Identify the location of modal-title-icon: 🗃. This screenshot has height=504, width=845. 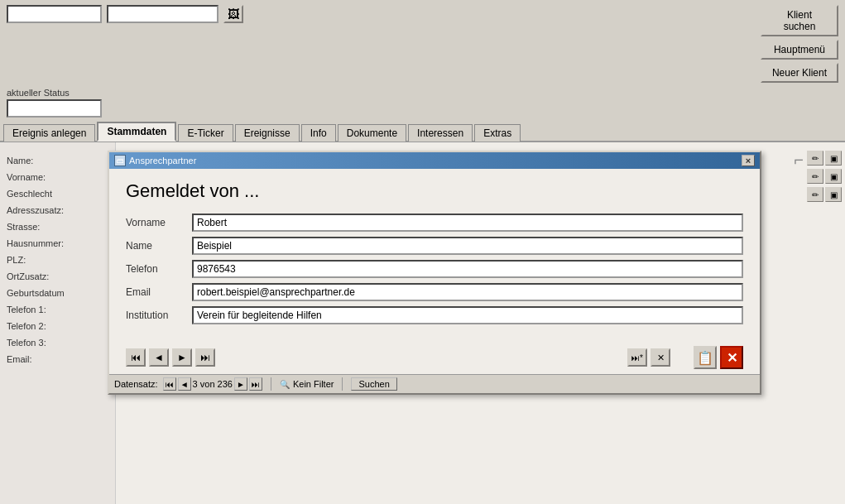
(120, 161).